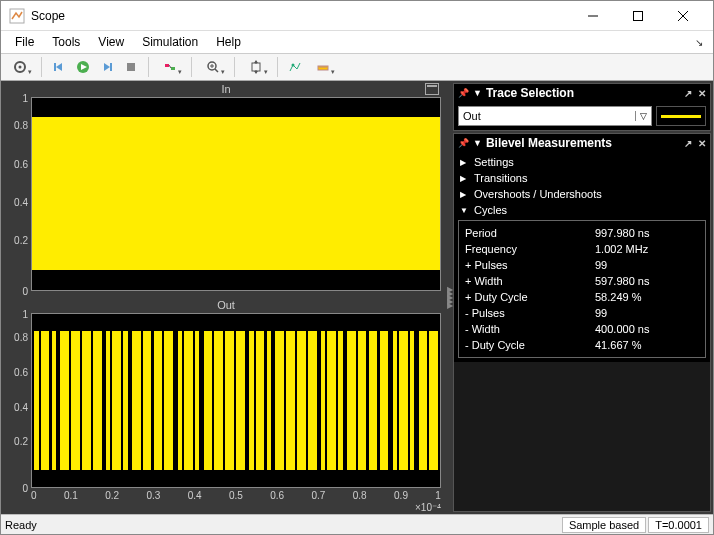 Image resolution: width=714 pixels, height=535 pixels. What do you see at coordinates (682, 16) in the screenshot?
I see `close-button` at bounding box center [682, 16].